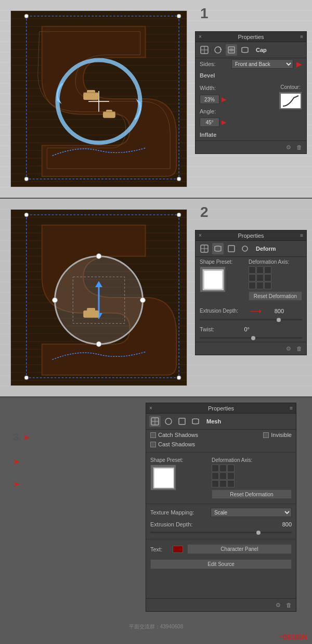 The image size is (312, 644). I want to click on indicator-arrow-3: ➤, so click(17, 484).